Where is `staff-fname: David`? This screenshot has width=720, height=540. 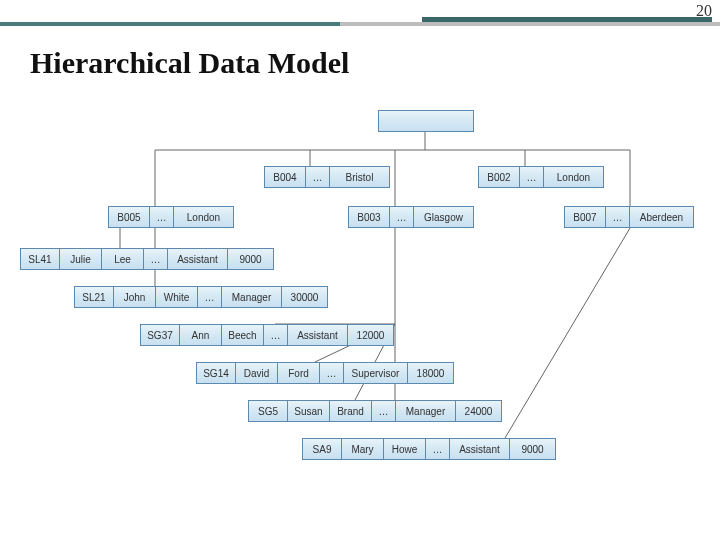 staff-fname: David is located at coordinates (257, 373).